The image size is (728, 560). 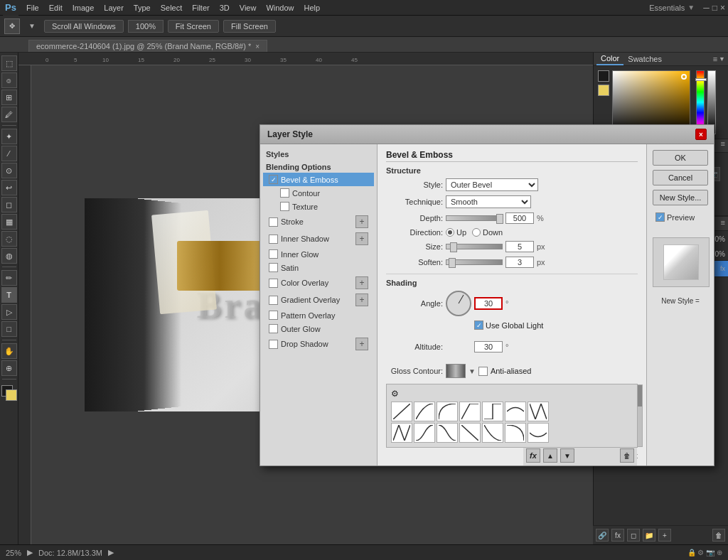 I want to click on sidebar-satin: Satin, so click(x=318, y=267).